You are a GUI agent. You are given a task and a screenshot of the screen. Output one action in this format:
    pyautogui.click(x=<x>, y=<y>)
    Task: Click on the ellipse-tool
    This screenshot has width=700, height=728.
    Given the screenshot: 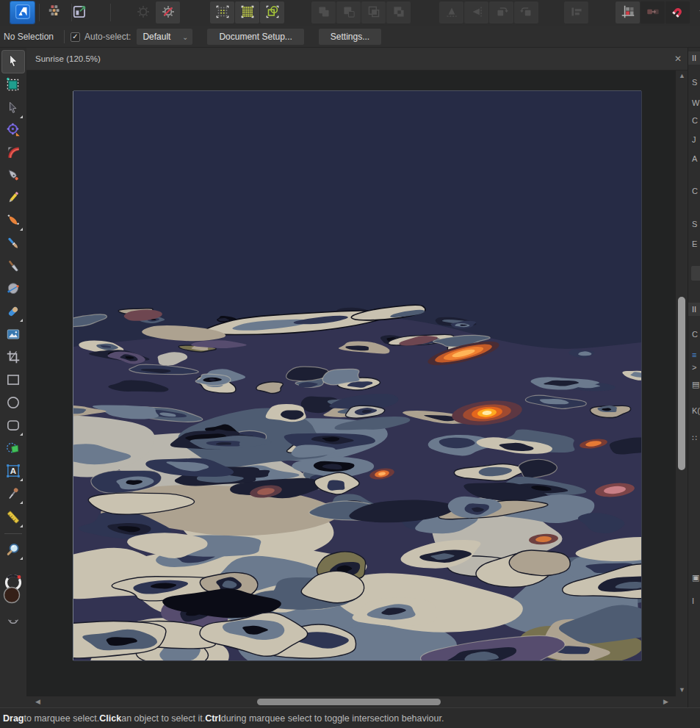 What is the action you would take?
    pyautogui.click(x=13, y=403)
    